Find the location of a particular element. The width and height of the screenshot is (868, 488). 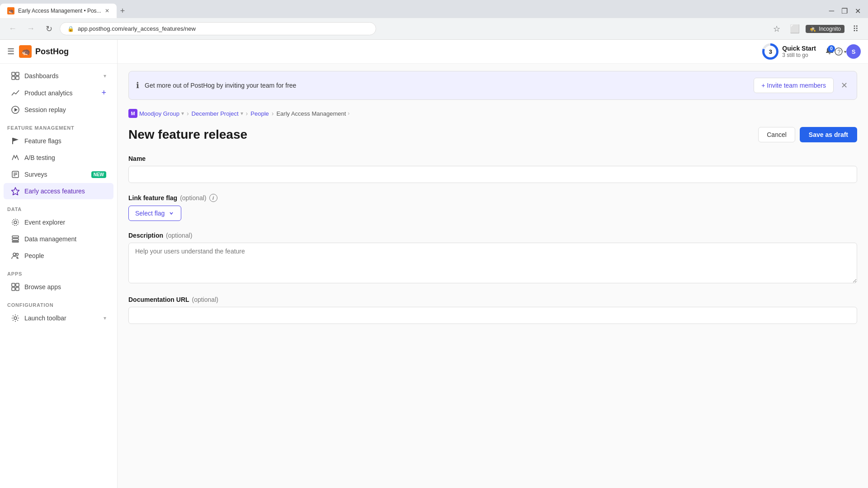

notification-count: 0 is located at coordinates (831, 49).